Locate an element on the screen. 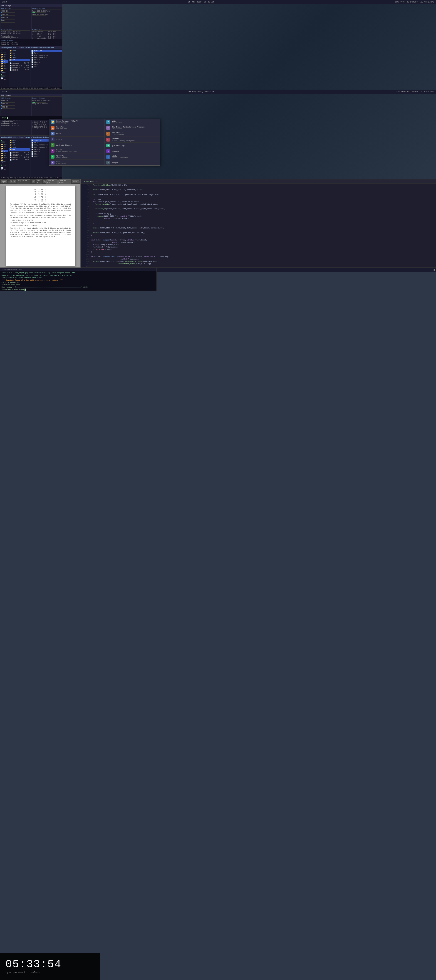 The width and height of the screenshot is (436, 980). app-menu-item-calibre: C Calibre E-book library management is located at coordinates (132, 140).